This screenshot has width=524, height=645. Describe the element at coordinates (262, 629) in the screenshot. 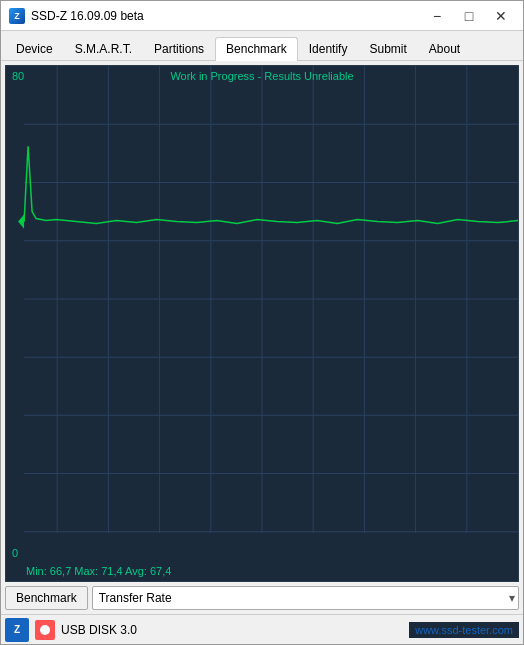

I see `status-bar: Z USB DISK 3.0 www.ssd-tester.com` at that location.